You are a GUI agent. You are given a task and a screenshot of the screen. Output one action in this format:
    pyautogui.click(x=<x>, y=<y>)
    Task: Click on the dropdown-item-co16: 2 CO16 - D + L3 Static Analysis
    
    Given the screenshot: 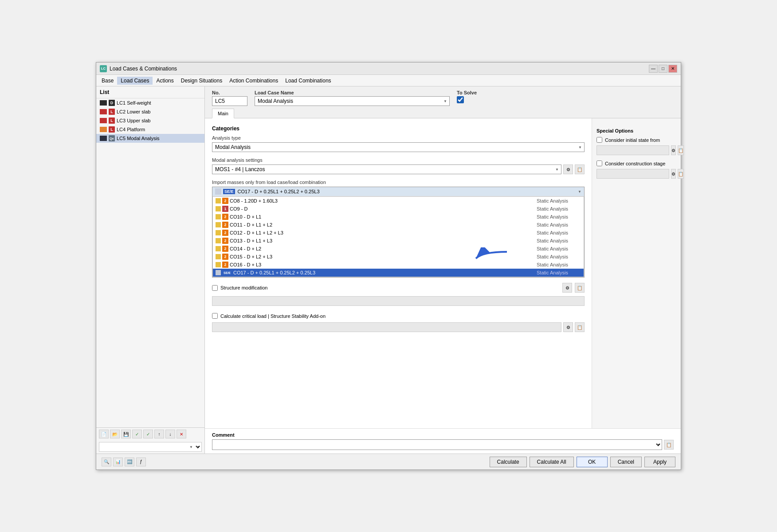 What is the action you would take?
    pyautogui.click(x=398, y=265)
    